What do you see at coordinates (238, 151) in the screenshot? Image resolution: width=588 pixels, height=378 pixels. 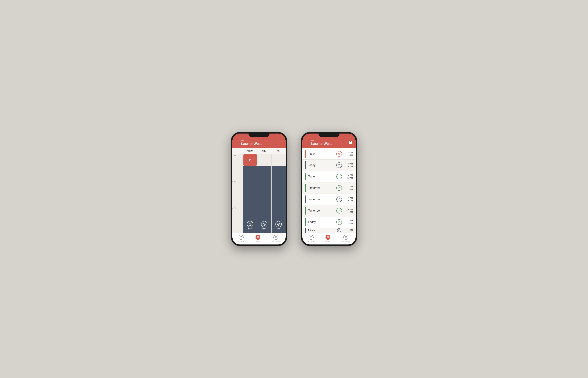 I see `cal-spacer` at bounding box center [238, 151].